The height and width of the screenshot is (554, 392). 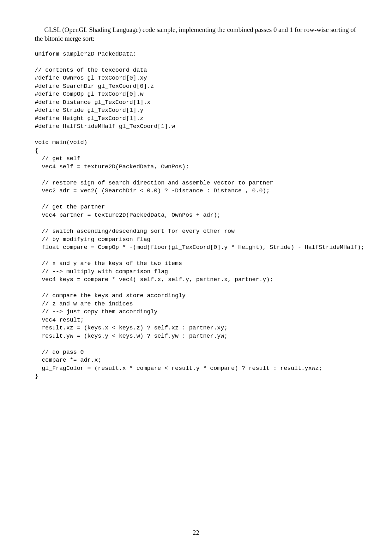 I want to click on intro-paragraph: GLSL (OpenGL Shading Language) code samp…, so click(x=196, y=34).